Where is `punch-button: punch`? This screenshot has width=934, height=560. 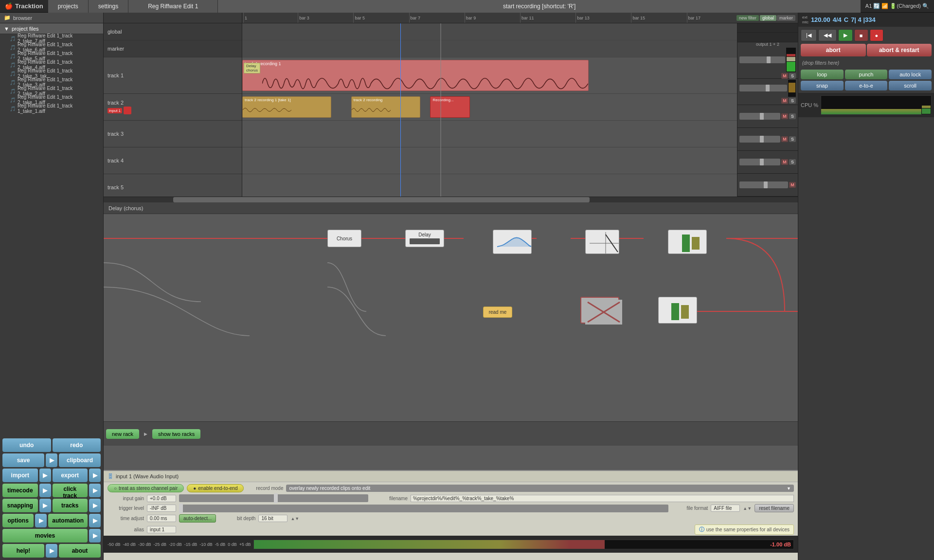 punch-button: punch is located at coordinates (866, 74).